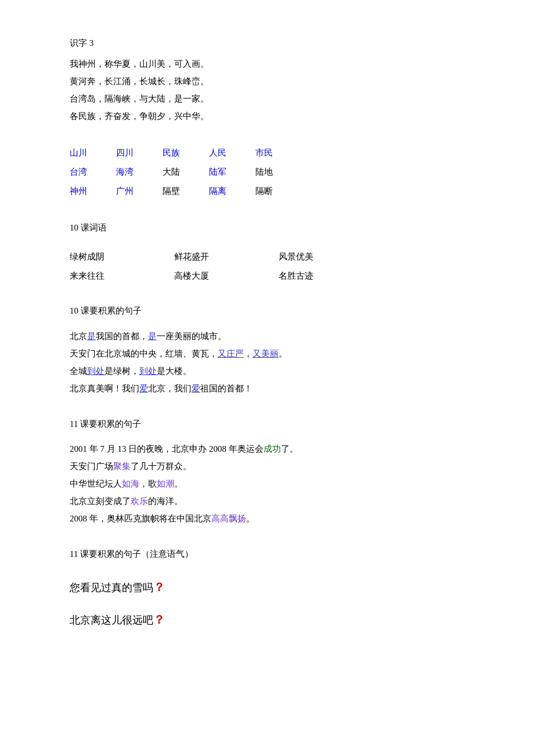 This screenshot has width=534, height=756. What do you see at coordinates (267, 587) in the screenshot?
I see `question-1: 您看见过真的雪吗？` at bounding box center [267, 587].